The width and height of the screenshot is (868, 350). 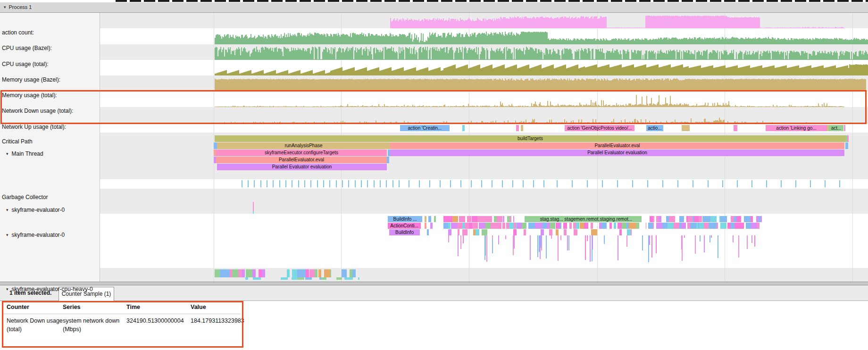 I want to click on mem-total-track, so click(x=484, y=83).